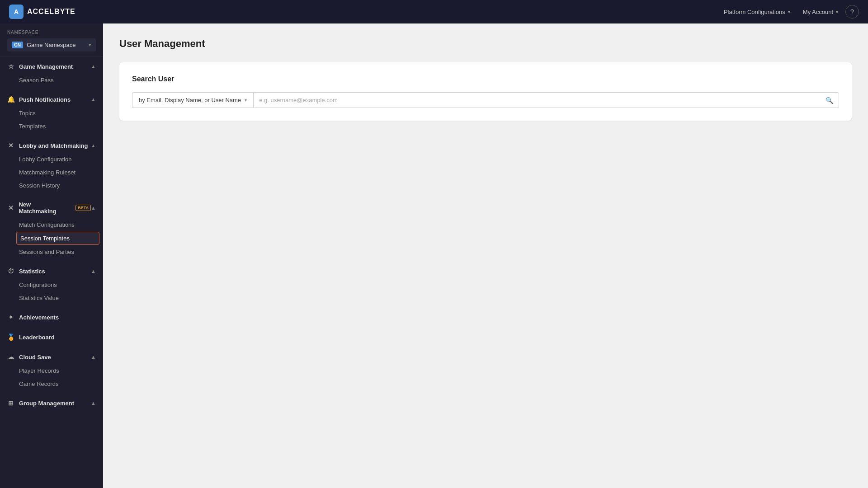  What do you see at coordinates (821, 12) in the screenshot?
I see `my-account-button: My Account ▾` at bounding box center [821, 12].